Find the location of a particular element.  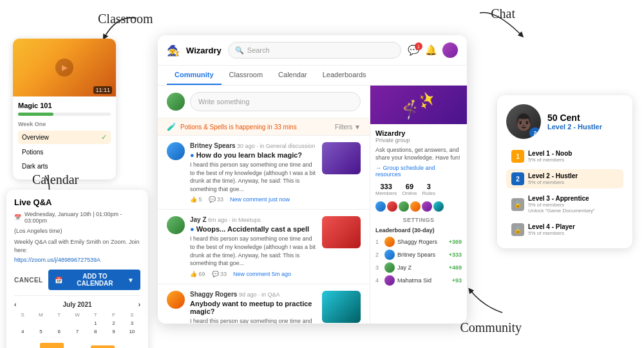

tab-classroom: Classroom is located at coordinates (246, 75).